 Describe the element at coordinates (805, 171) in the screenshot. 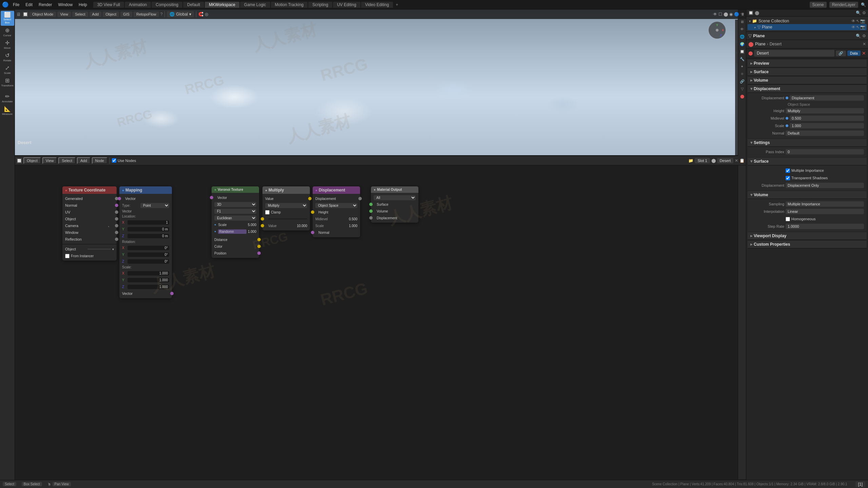

I see `multiple-importance-checkbox: Multiple Importance` at that location.